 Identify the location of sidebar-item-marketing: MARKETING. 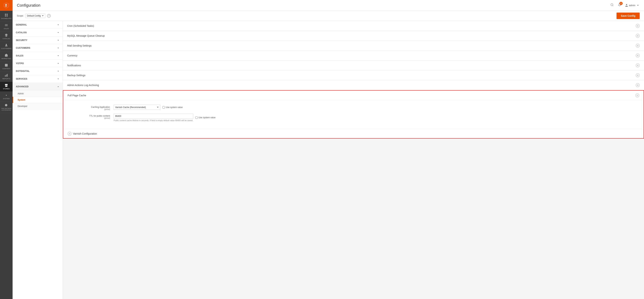
(6, 56).